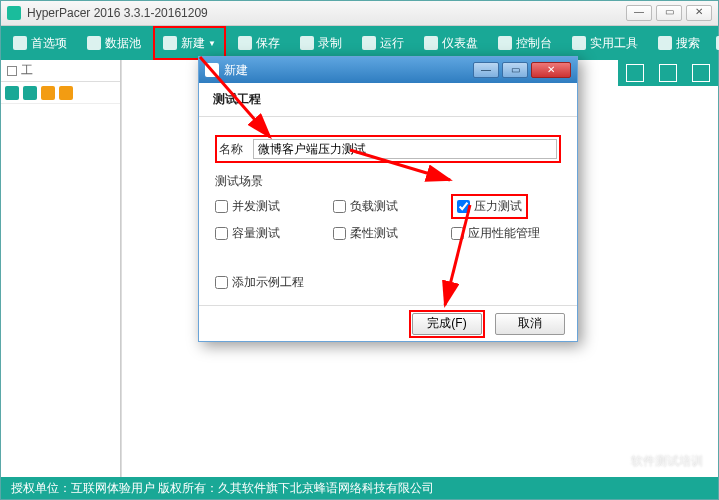 This screenshot has width=719, height=500. I want to click on watermark-text: 软件测试培训, so click(667, 462).